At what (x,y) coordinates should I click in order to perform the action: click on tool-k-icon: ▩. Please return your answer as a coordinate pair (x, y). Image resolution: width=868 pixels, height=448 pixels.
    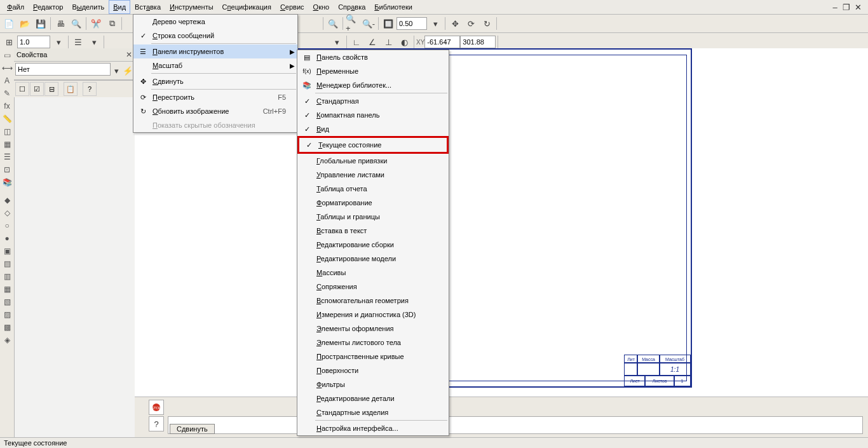
    Looking at the image, I should click on (7, 327).